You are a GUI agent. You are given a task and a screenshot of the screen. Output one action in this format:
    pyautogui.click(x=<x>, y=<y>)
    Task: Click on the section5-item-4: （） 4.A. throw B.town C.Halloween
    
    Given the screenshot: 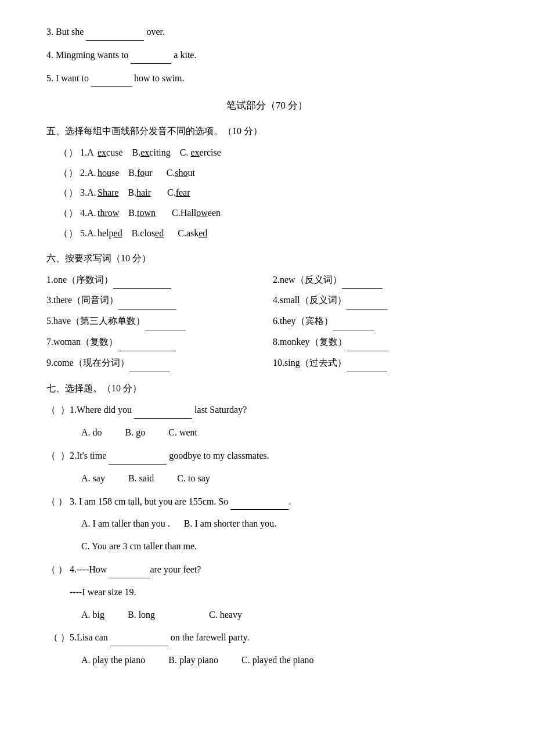 What is the action you would take?
    pyautogui.click(x=267, y=214)
    